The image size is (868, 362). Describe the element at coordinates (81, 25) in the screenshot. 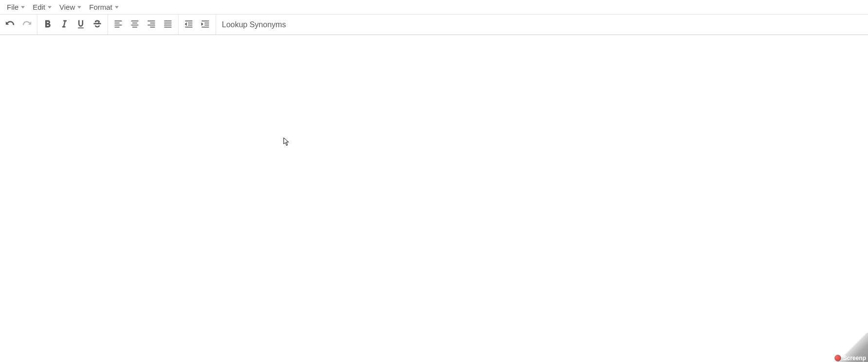

I see `underline-button` at that location.